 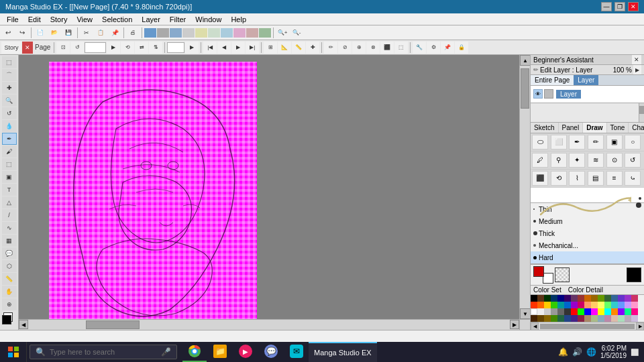 I want to click on scroll-left-arrow: ◀, so click(x=23, y=324).